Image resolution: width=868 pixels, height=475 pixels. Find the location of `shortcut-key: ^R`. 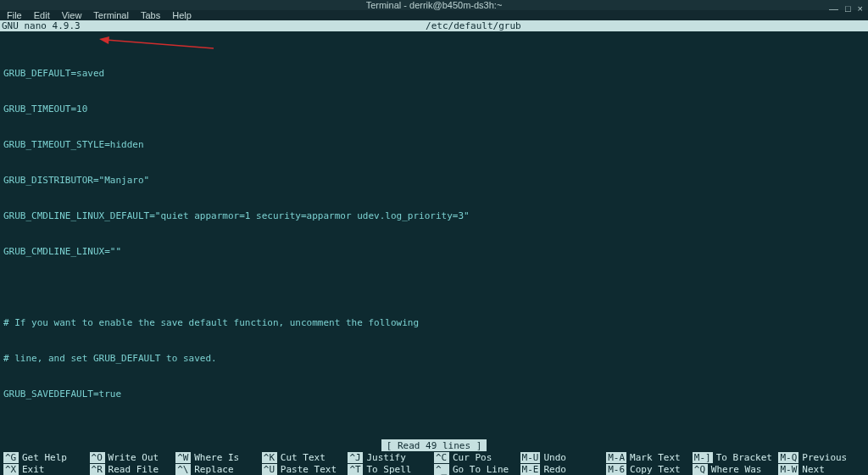

shortcut-key: ^R is located at coordinates (97, 470).